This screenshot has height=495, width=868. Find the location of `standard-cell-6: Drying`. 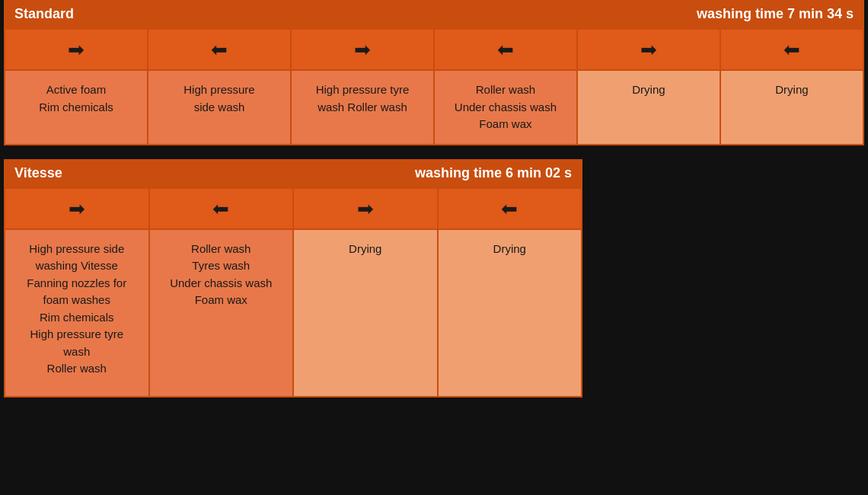

standard-cell-6: Drying is located at coordinates (792, 107).